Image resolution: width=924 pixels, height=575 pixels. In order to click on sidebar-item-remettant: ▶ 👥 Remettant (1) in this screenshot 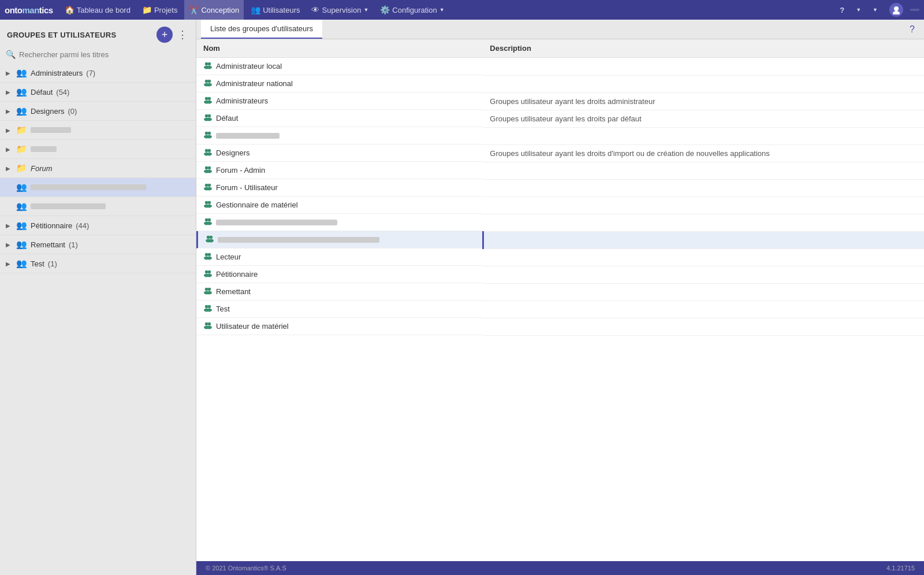, I will do `click(98, 245)`.